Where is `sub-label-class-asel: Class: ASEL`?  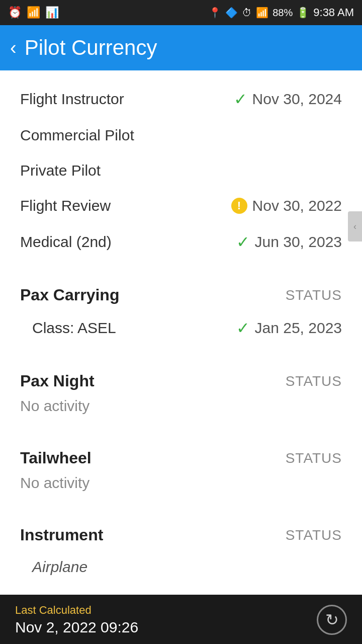 sub-label-class-asel: Class: ASEL is located at coordinates (68, 328).